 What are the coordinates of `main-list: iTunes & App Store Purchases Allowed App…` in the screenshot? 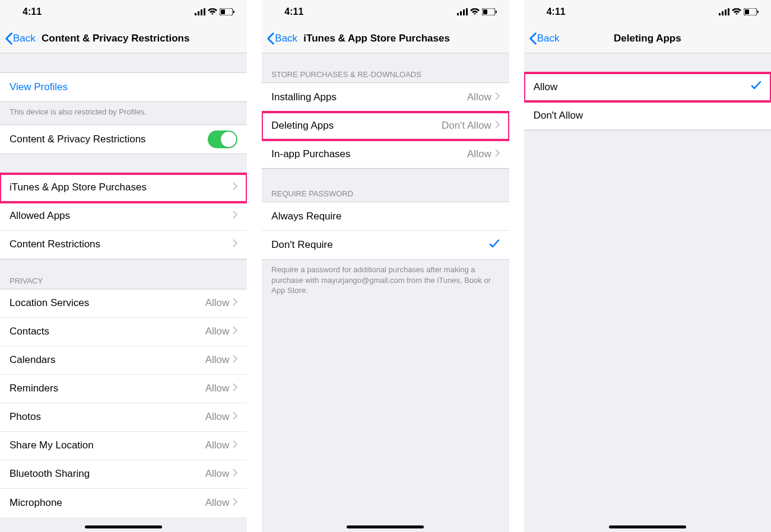 It's located at (123, 216).